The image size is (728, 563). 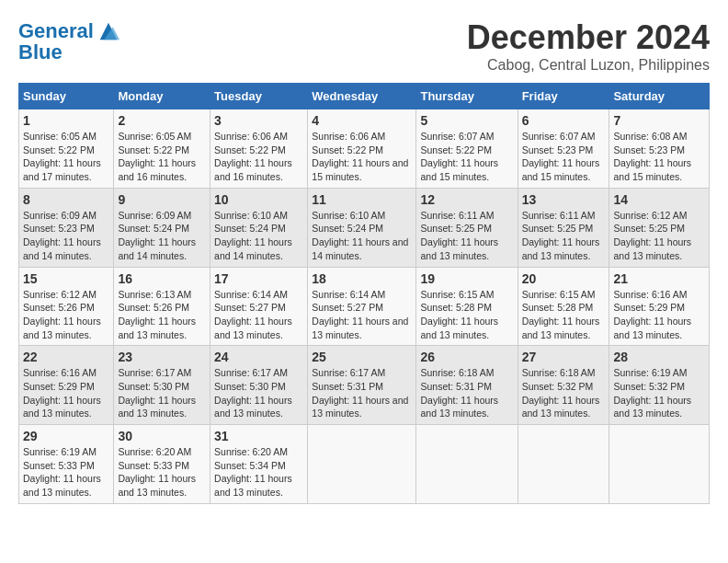 What do you see at coordinates (66, 97) in the screenshot?
I see `col-sunday: Sunday` at bounding box center [66, 97].